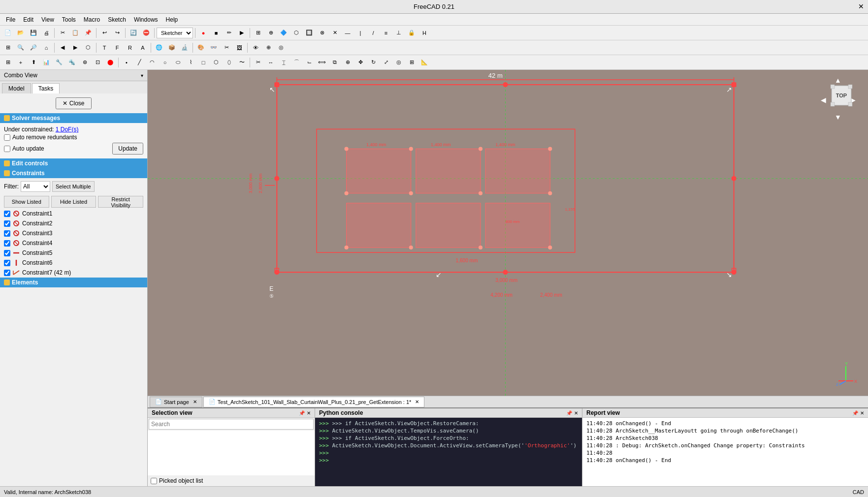  Describe the element at coordinates (8, 33) in the screenshot. I see `new-file-button: 📄` at that location.